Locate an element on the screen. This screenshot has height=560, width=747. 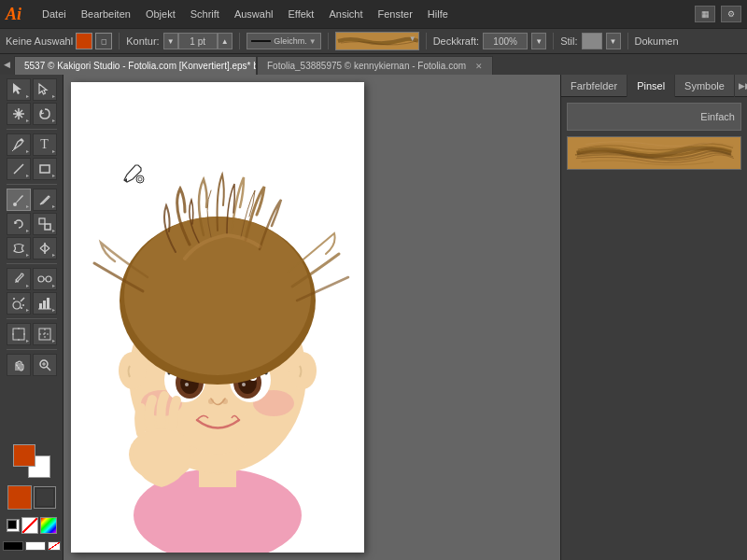
none-stroke-swatch is located at coordinates (54, 546).